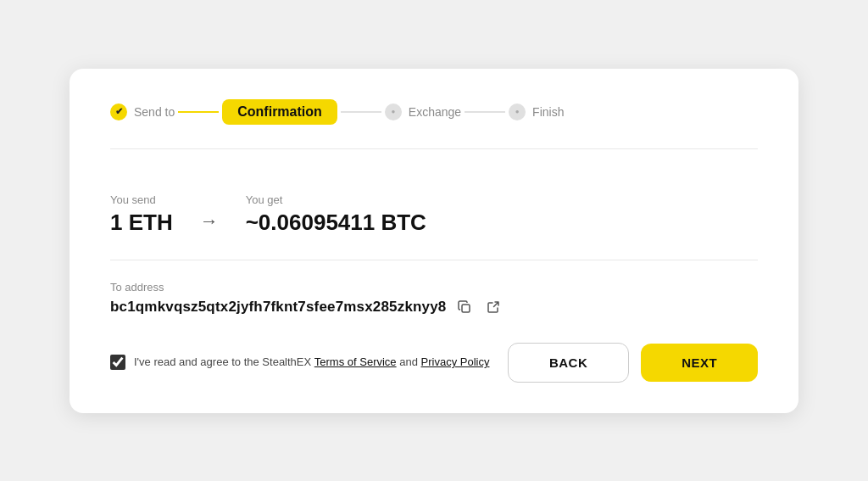  Describe the element at coordinates (154, 112) in the screenshot. I see `step-label-send-to: Send to` at that location.